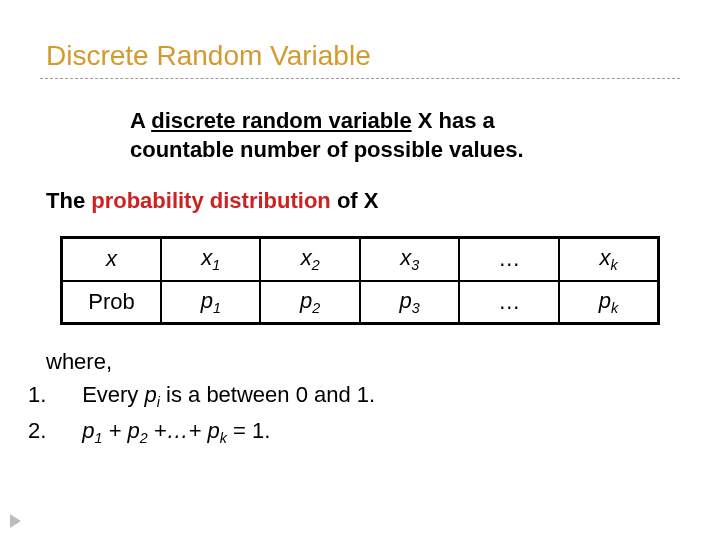 This screenshot has width=720, height=540. Describe the element at coordinates (366, 432) in the screenshot. I see `condition-2: 2. p1 + p2 +…+ pk = 1.` at that location.